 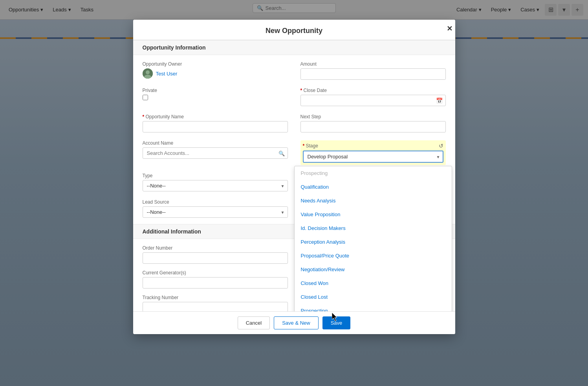 What do you see at coordinates (441, 146) in the screenshot?
I see `stage-reset-icon: ↺` at bounding box center [441, 146].